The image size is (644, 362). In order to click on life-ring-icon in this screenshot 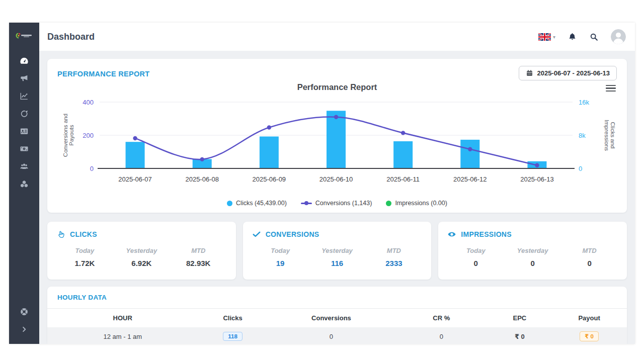, I will do `click(24, 313)`.